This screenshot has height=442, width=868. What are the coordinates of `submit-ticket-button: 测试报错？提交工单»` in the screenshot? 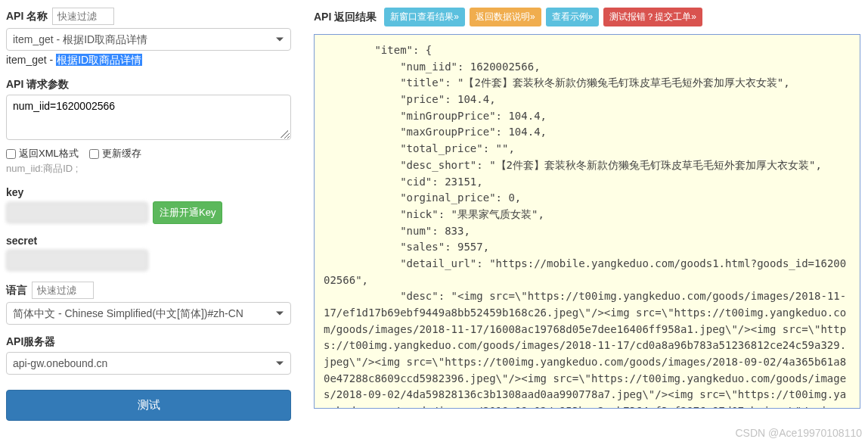 It's located at (653, 17).